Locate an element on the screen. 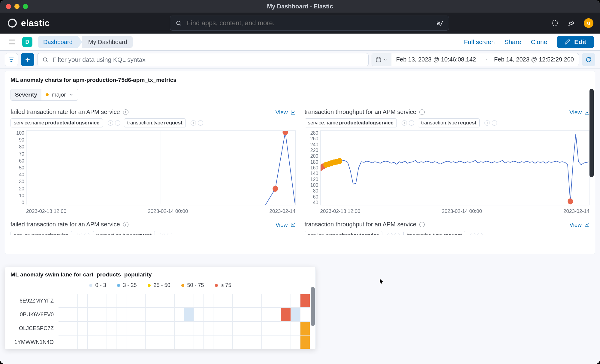 Image resolution: width=600 pixels, height=364 pixels. nav-toggle-button is located at coordinates (12, 42).